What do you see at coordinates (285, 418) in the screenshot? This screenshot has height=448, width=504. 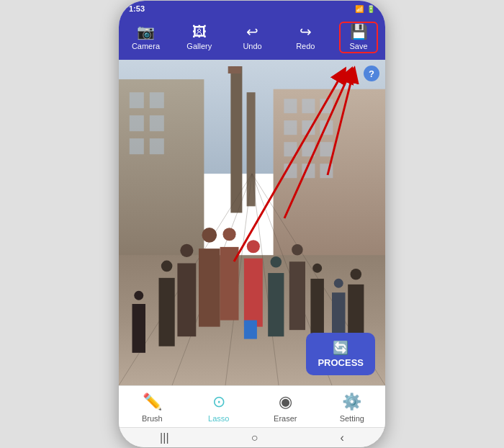 I see `eraser-label: Eraser` at bounding box center [285, 418].